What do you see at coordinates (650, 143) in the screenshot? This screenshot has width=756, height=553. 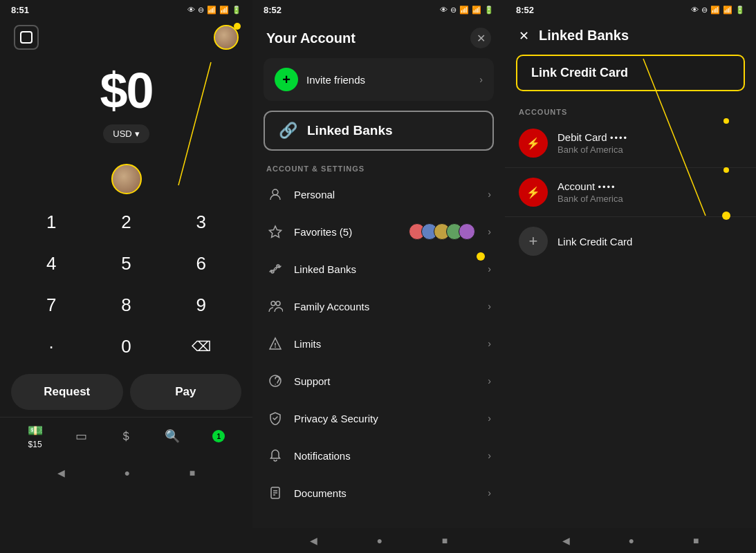 I see `debit-account-info: Debit Card •••• Bank of America` at bounding box center [650, 143].